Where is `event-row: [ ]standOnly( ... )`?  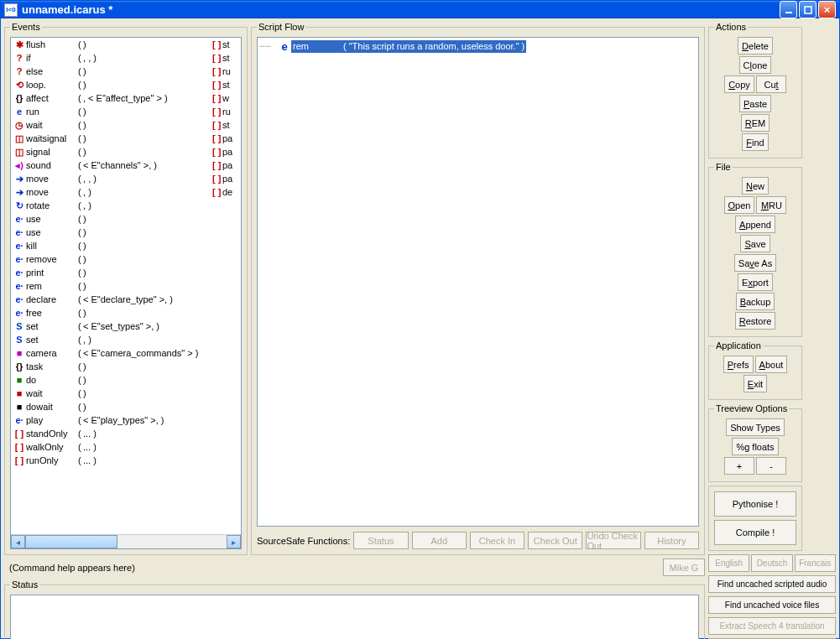 event-row: [ ]standOnly( ... ) is located at coordinates (126, 434).